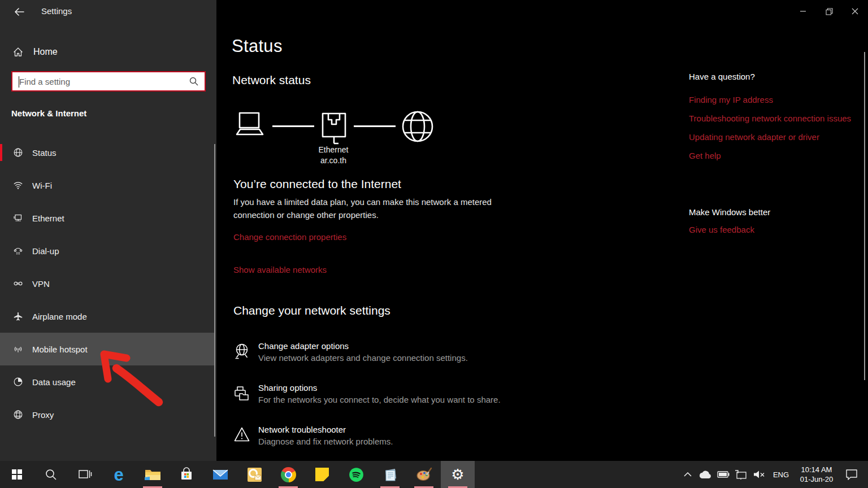  I want to click on task-view-button, so click(85, 474).